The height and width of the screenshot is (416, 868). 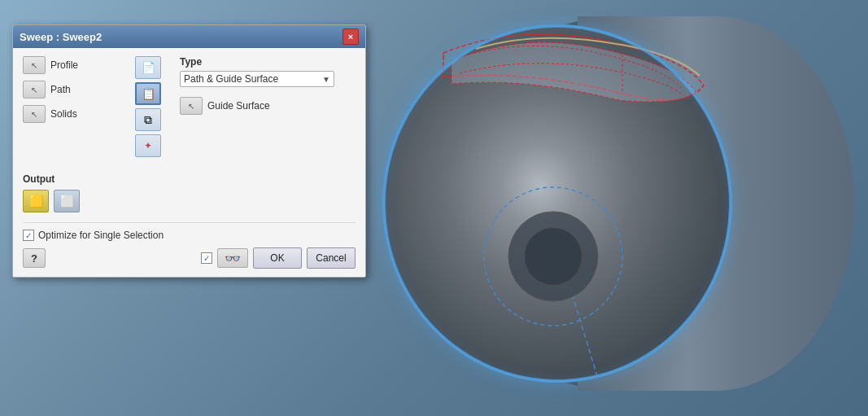 What do you see at coordinates (60, 37) in the screenshot?
I see `dialog-title: Sweep : Sweep2` at bounding box center [60, 37].